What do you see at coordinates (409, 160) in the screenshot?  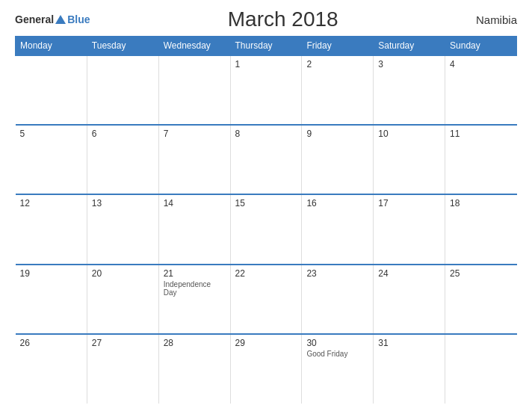 I see `calendar-cell: 10` at bounding box center [409, 160].